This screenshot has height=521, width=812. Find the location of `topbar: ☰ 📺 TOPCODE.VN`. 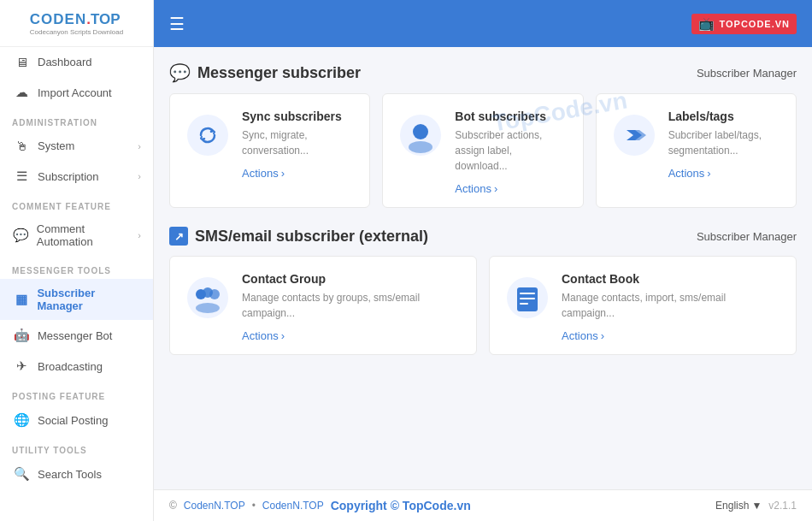

topbar: ☰ 📺 TOPCODE.VN is located at coordinates (483, 24).